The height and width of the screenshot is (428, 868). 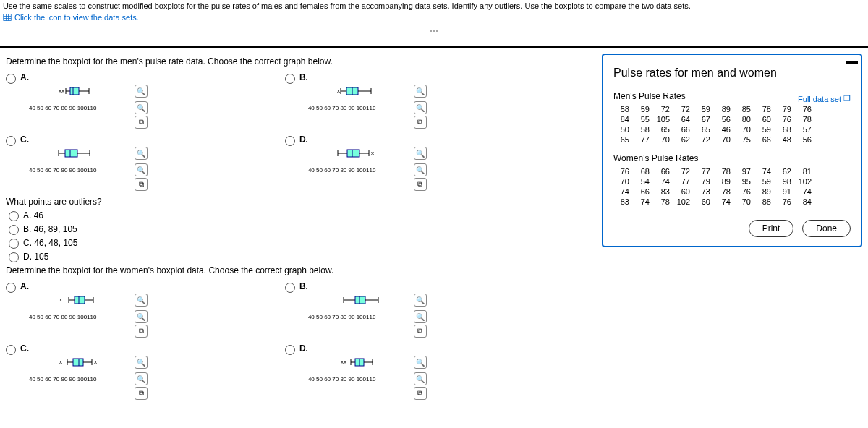 What do you see at coordinates (745, 171) in the screenshot?
I see `data-cell: 97` at bounding box center [745, 171].